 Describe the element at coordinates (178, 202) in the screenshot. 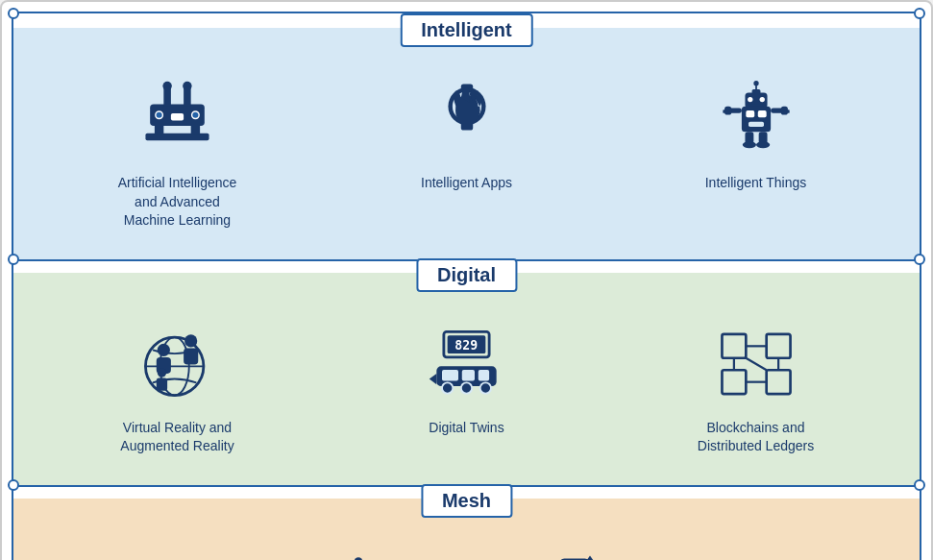

I see `ai-ml-label: Artificial Intelligenceand AdvancedMachi…` at that location.